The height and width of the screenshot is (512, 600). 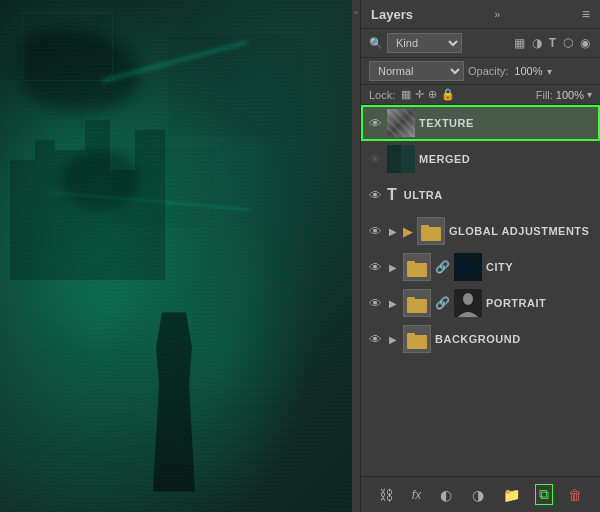 What do you see at coordinates (392, 14) in the screenshot?
I see `panel-title: Layers` at bounding box center [392, 14].